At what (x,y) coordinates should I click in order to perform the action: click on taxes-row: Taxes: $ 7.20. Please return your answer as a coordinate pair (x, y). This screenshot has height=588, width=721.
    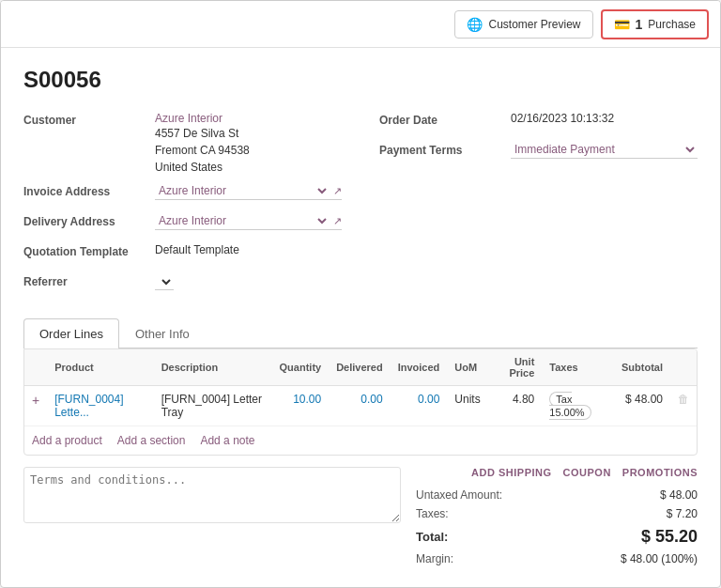
    Looking at the image, I should click on (557, 514).